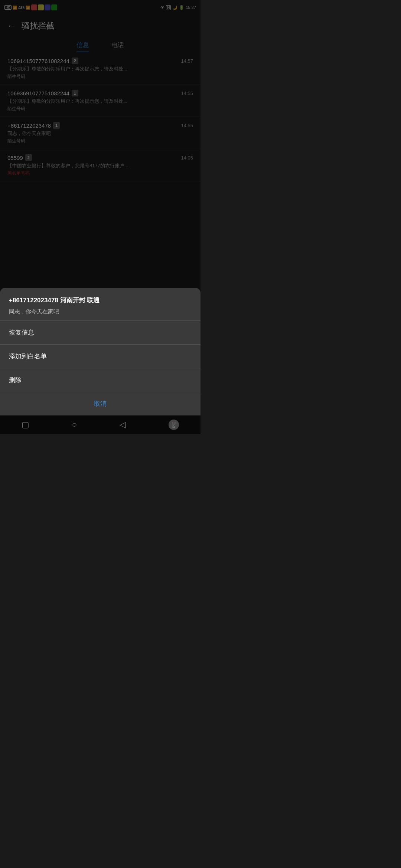 This screenshot has height=868, width=401. What do you see at coordinates (100, 380) in the screenshot?
I see `sheet-item-delete: 删除` at bounding box center [100, 380].